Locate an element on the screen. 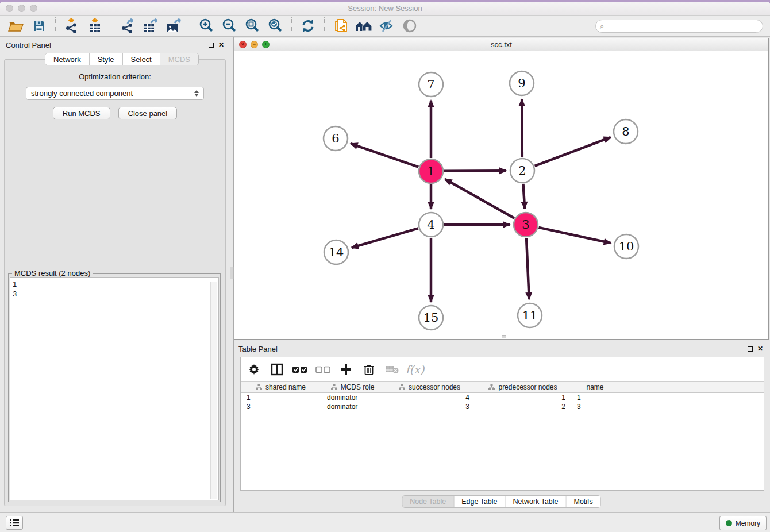  close-panel-icon: ✕ is located at coordinates (221, 45).